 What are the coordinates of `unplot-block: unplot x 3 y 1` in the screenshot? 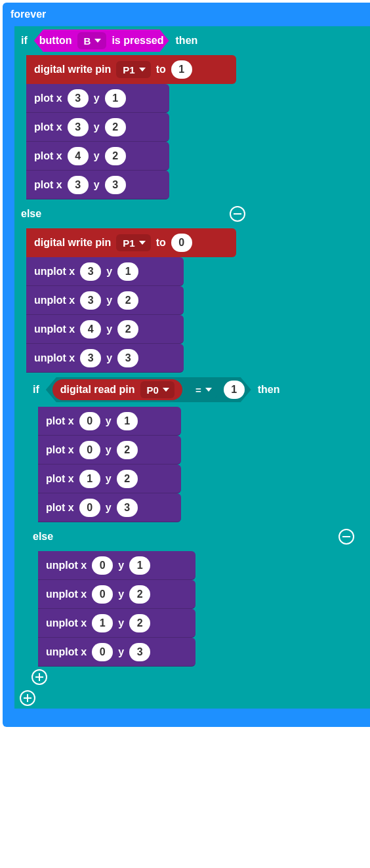 It's located at (105, 272).